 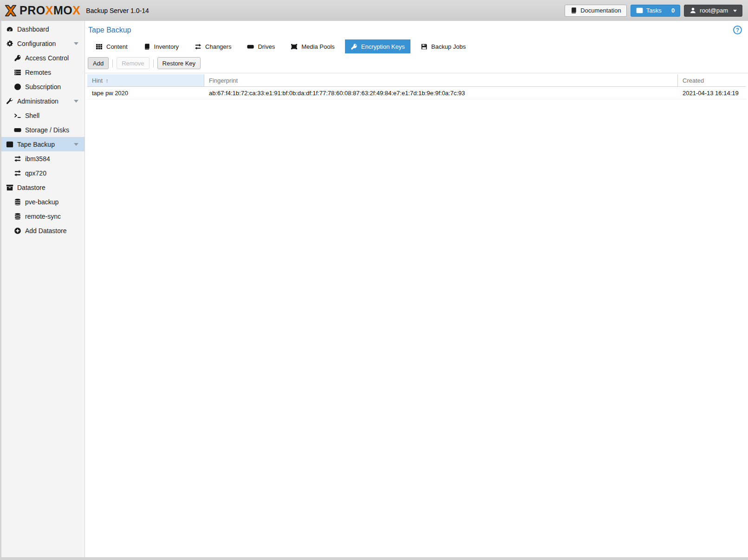 I want to click on tab-label: Backup Jobs, so click(x=449, y=46).